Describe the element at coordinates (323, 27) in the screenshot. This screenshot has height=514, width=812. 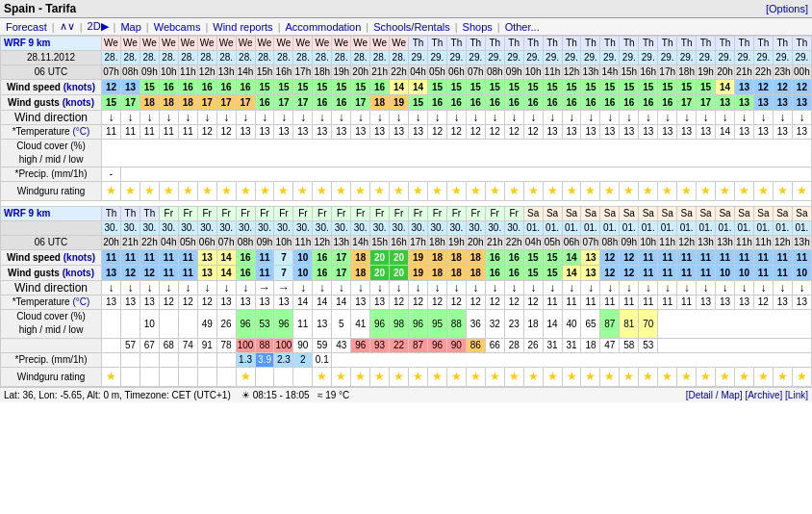
I see `nav-accommodation: Accommodation` at that location.